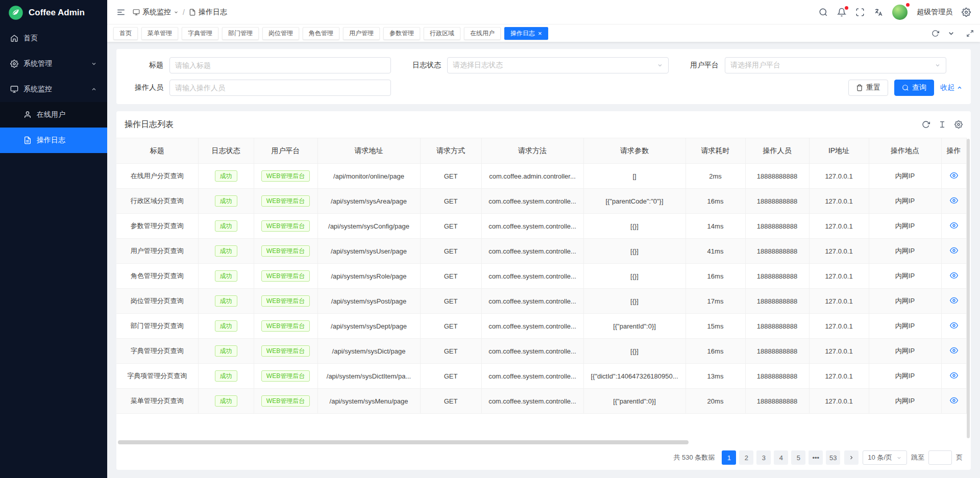 This screenshot has height=478, width=980. I want to click on translate-icon, so click(878, 12).